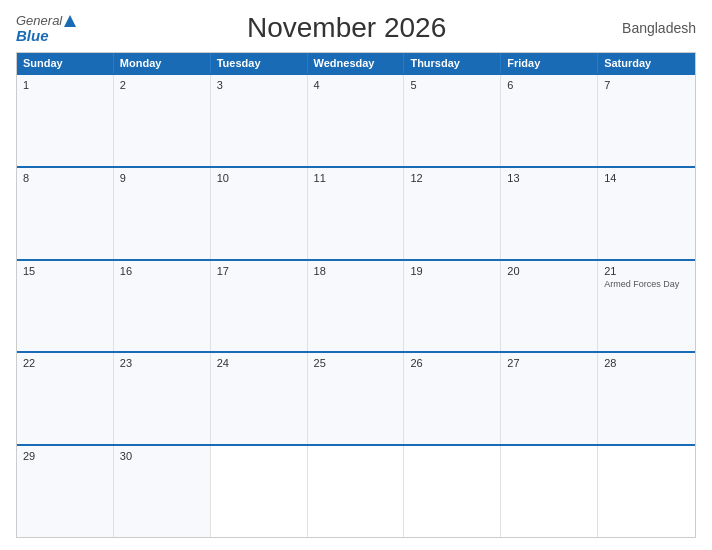 This screenshot has width=712, height=550. What do you see at coordinates (356, 85) in the screenshot?
I see `day-number: 4` at bounding box center [356, 85].